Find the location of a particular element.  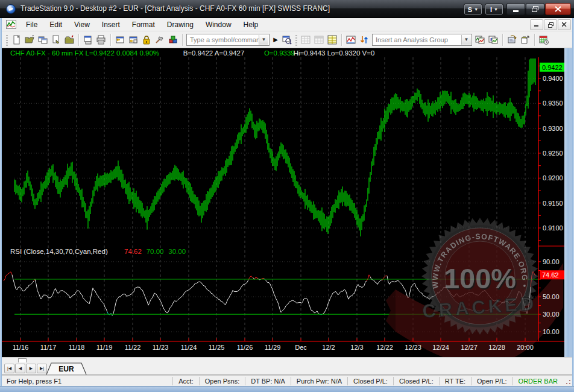

analysis-group-combobox: Insert an Analysis Group▼ is located at coordinates (422, 40).